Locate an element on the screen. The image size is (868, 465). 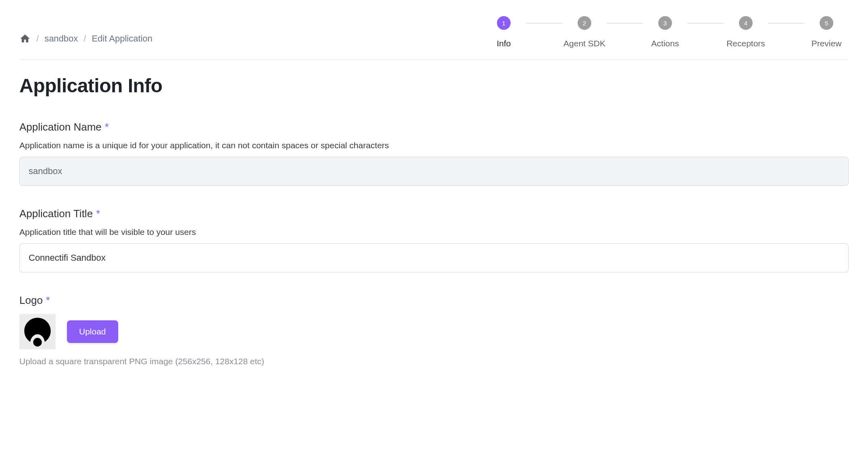
application-name-help: Application name is a unique id for your… is located at coordinates (434, 145).